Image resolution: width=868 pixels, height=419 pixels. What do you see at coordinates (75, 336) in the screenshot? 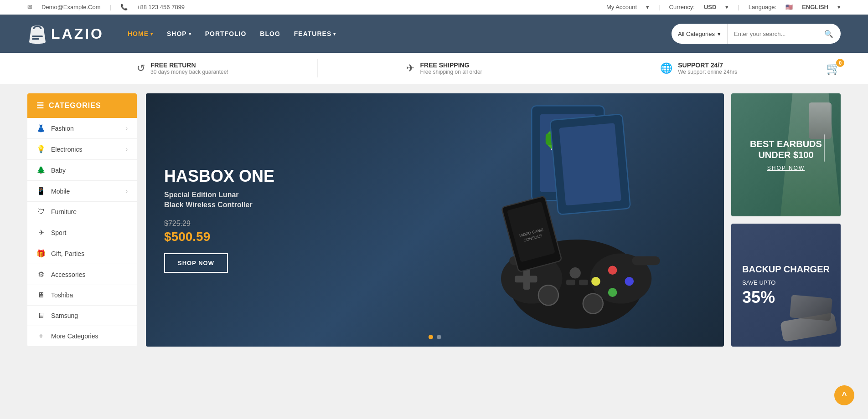
I see `category-more-label: More Categories` at bounding box center [75, 336].